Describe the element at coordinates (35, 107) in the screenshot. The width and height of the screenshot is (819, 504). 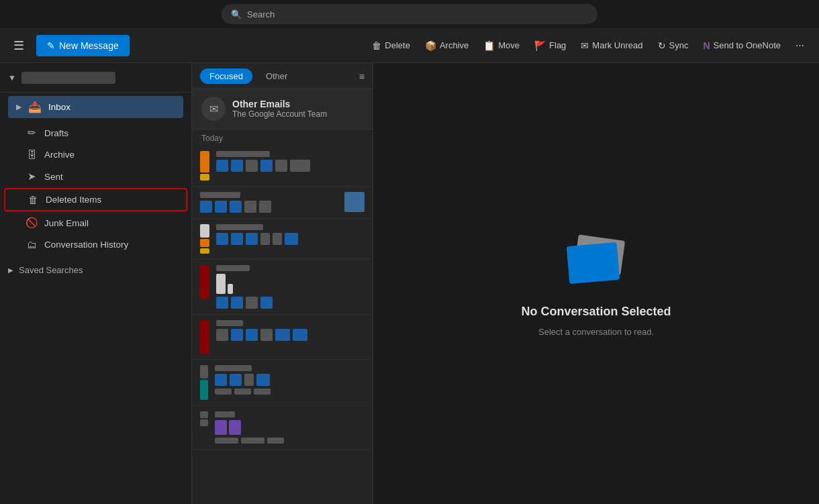
I see `inbox-icon: 📥` at that location.